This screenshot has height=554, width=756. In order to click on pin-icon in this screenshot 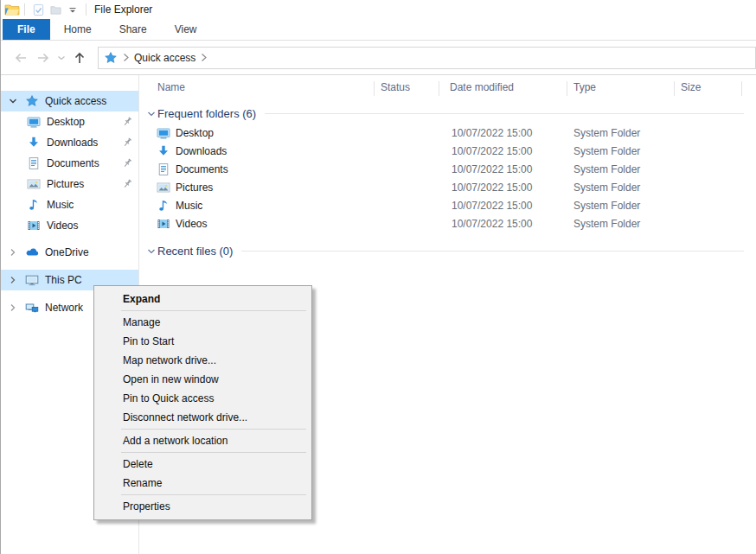, I will do `click(127, 122)`.